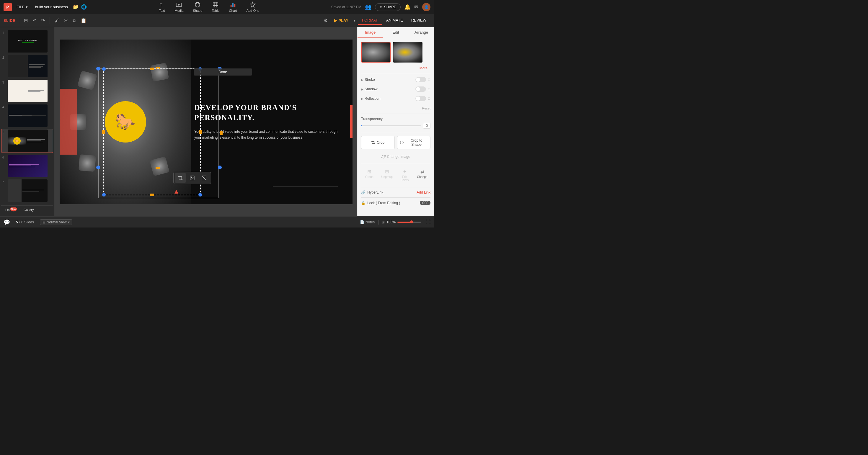 The width and height of the screenshot is (868, 455). Describe the element at coordinates (408, 7) in the screenshot. I see `notification-icon: 🔔` at that location.